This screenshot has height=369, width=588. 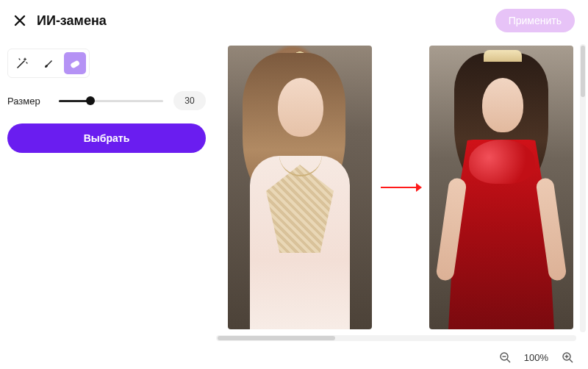 I want to click on magic-select-tool, so click(x=22, y=63).